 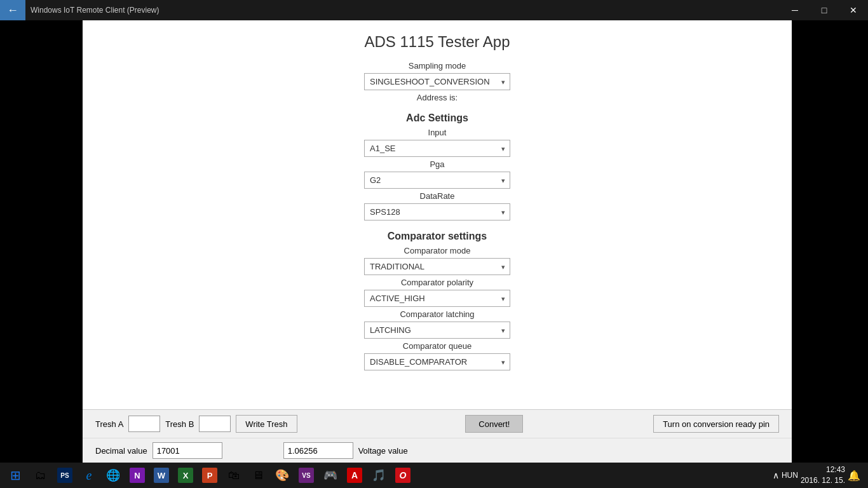 I want to click on comparator-queue-select: DISABLE_COMPARATOR ONE_CONVERSION TWO_CO…, so click(x=437, y=362).